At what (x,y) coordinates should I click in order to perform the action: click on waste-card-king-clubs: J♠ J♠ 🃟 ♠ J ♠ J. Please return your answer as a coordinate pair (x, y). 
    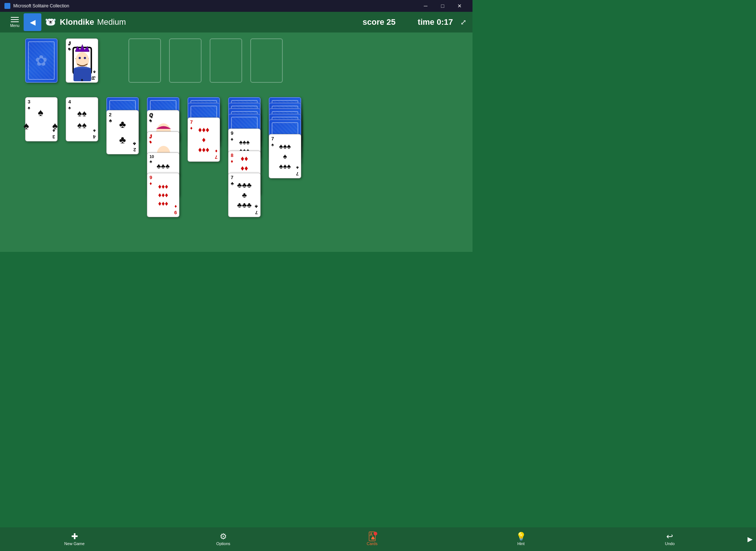
    Looking at the image, I should click on (82, 61).